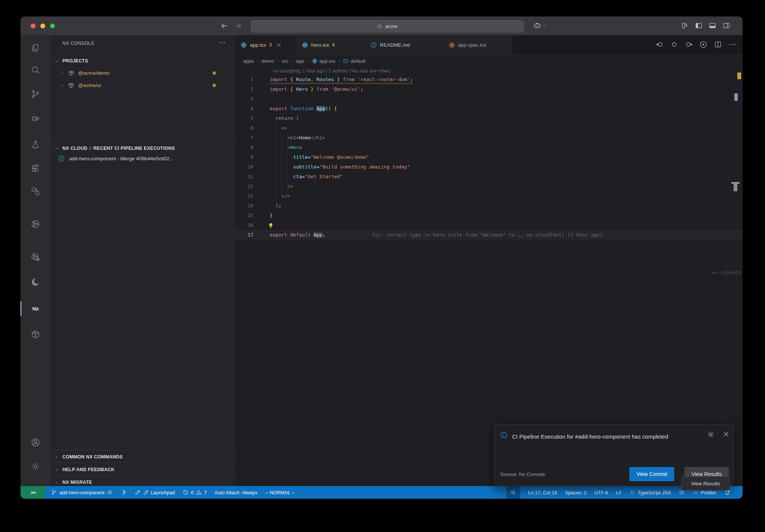 The image size is (765, 532). I want to click on code-line-9: 9 title="Welcome @acme/demo", so click(489, 157).